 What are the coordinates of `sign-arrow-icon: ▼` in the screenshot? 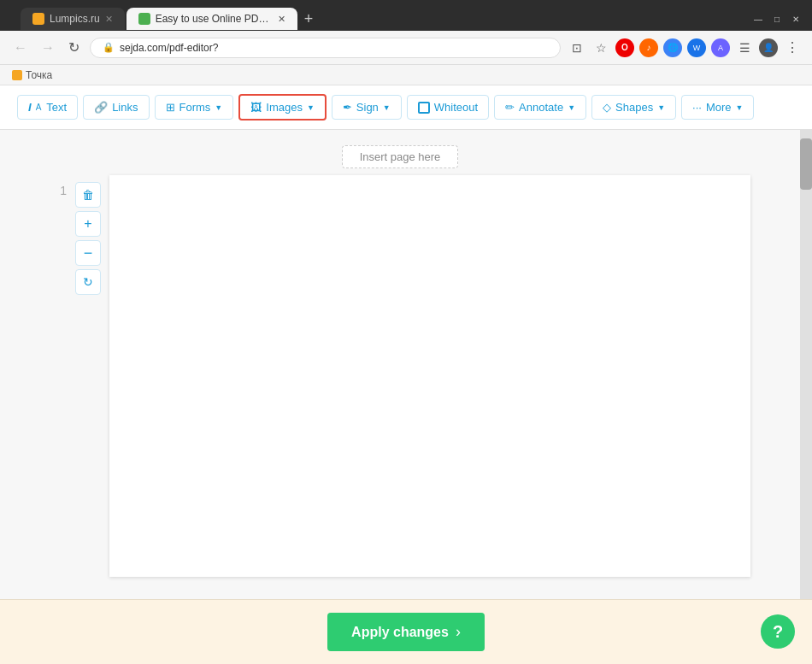 It's located at (386, 108).